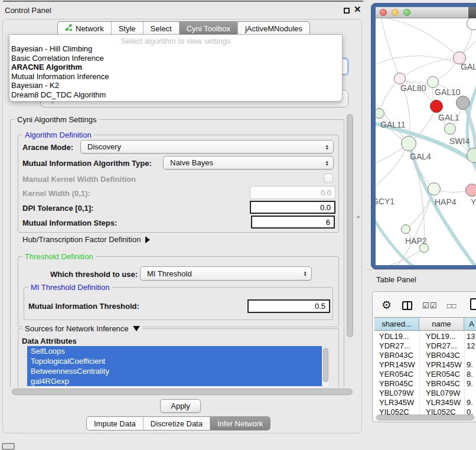 The image size is (476, 450). What do you see at coordinates (148, 240) in the screenshot?
I see `expand-right-icon` at bounding box center [148, 240].